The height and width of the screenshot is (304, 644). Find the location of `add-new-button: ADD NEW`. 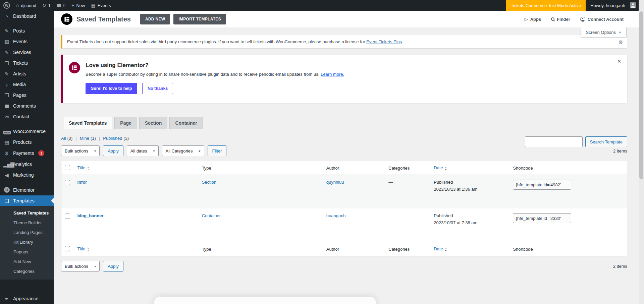

add-new-button: ADD NEW is located at coordinates (155, 19).